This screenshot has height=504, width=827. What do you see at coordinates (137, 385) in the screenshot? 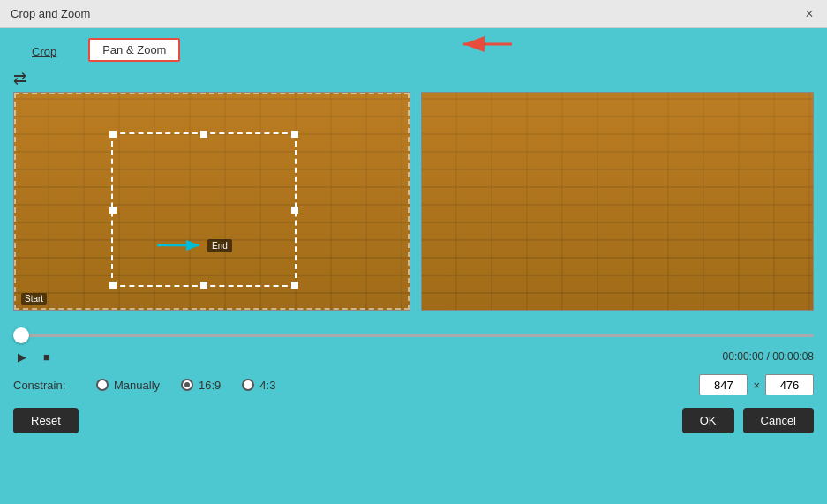
I see `radio-manually-label: Manually` at bounding box center [137, 385].